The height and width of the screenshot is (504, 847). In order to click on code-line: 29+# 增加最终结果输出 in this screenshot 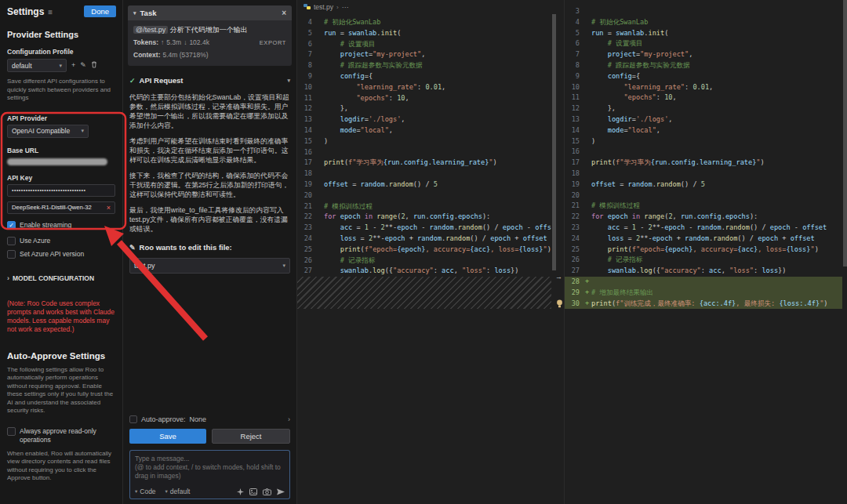, I will do `click(703, 293)`.